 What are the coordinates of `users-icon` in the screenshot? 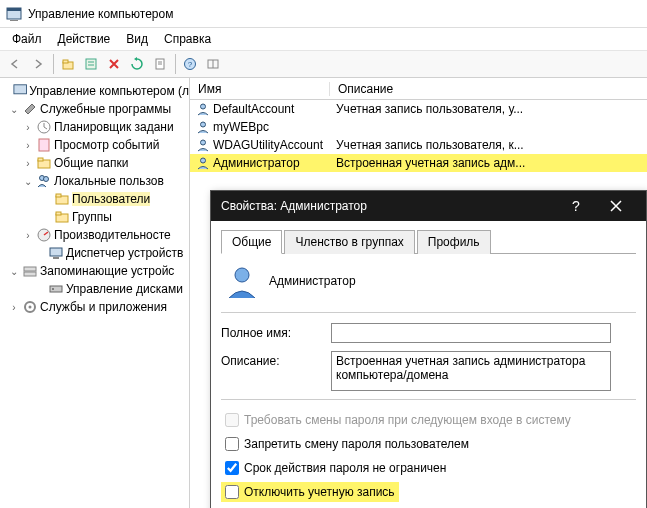 It's located at (44, 181).